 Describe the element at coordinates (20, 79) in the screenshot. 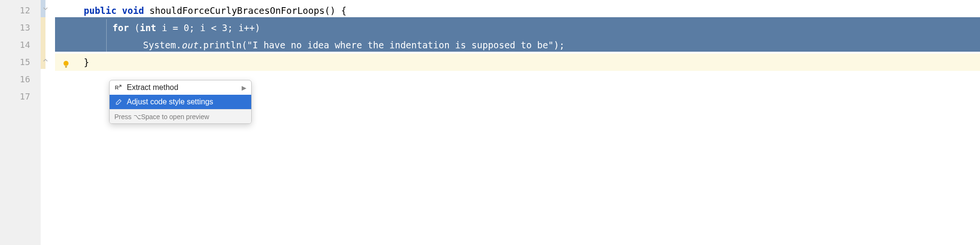

I see `line-number: 16` at that location.